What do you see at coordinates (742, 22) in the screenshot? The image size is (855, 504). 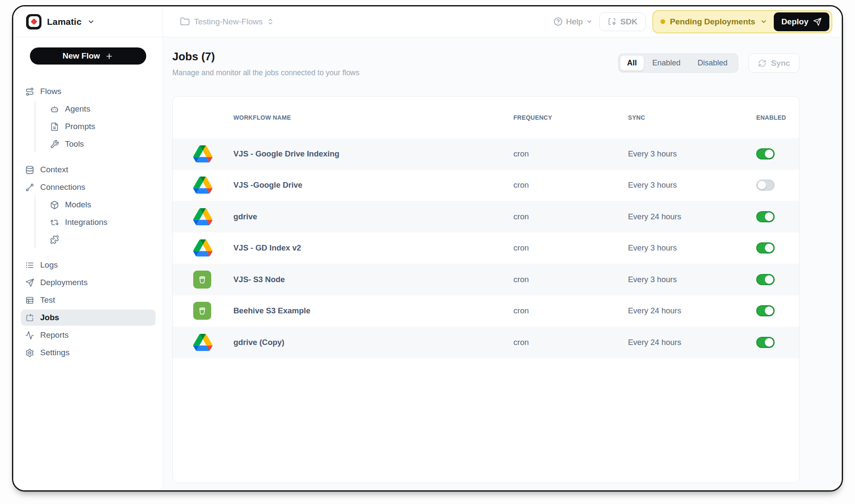 I see `pending-deployments-group: Pending Deployments Deploy` at bounding box center [742, 22].